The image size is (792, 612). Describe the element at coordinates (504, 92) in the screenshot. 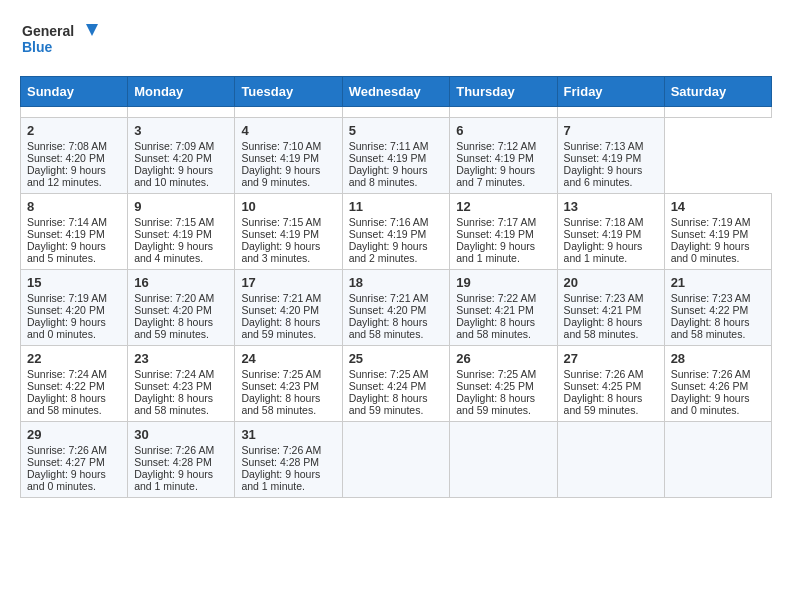

I see `header-day-thursday: Thursday` at that location.